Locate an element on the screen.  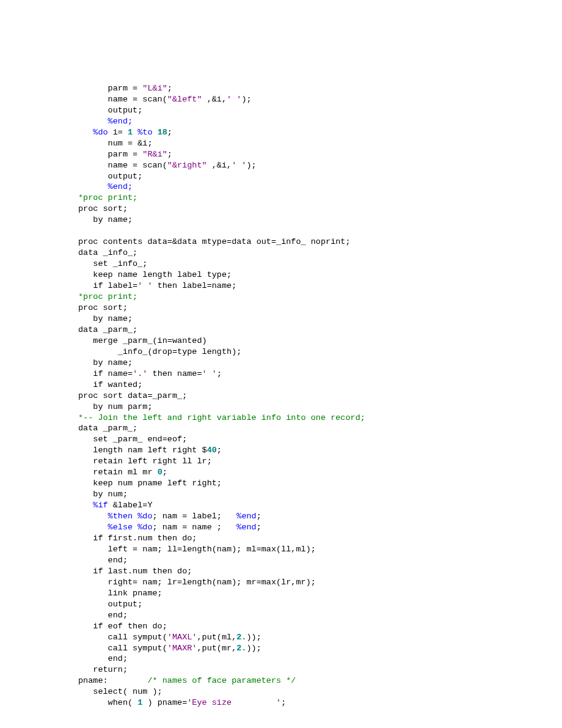
code-line: if last.num then do; is located at coordinates (135, 571).